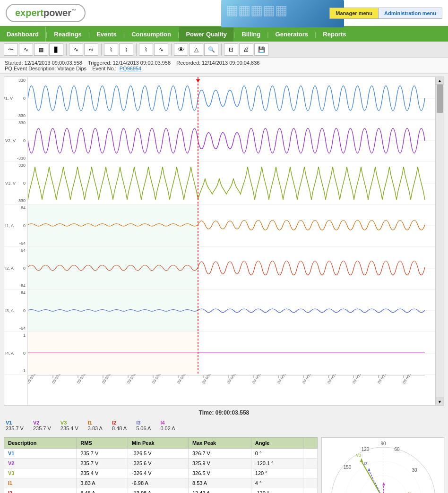 The image size is (448, 493). What do you see at coordinates (310, 491) in the screenshot?
I see `td-i2-extra` at bounding box center [310, 491].